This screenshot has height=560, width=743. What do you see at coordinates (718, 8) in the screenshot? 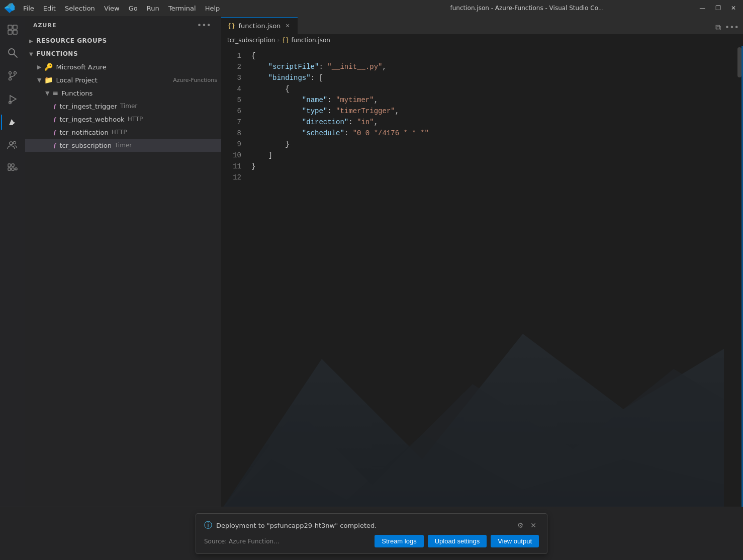
I see `maximize-button: ❐` at bounding box center [718, 8].